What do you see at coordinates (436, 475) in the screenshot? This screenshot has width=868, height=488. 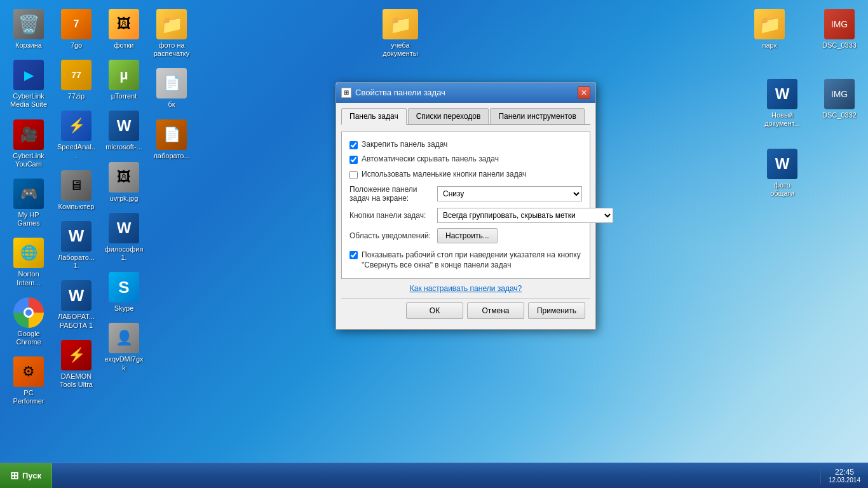 I see `taskbar-items` at bounding box center [436, 475].